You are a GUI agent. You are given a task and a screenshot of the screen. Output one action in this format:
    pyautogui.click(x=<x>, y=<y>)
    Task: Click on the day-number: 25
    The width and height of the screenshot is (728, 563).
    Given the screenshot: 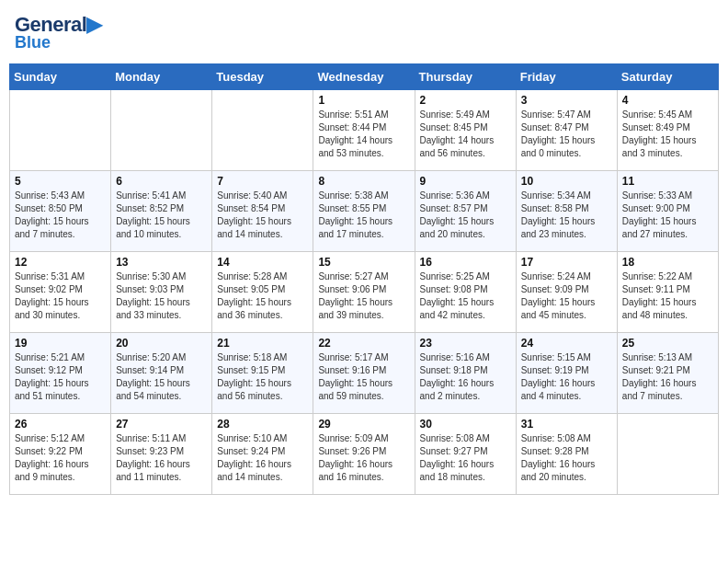 What is the action you would take?
    pyautogui.click(x=667, y=343)
    